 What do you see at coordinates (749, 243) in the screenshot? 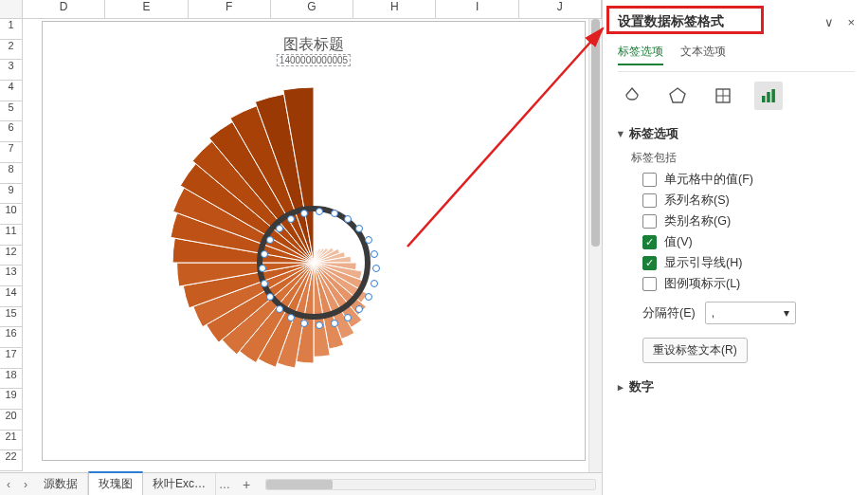
I see `checkbox-3: 值(V)` at bounding box center [749, 243].